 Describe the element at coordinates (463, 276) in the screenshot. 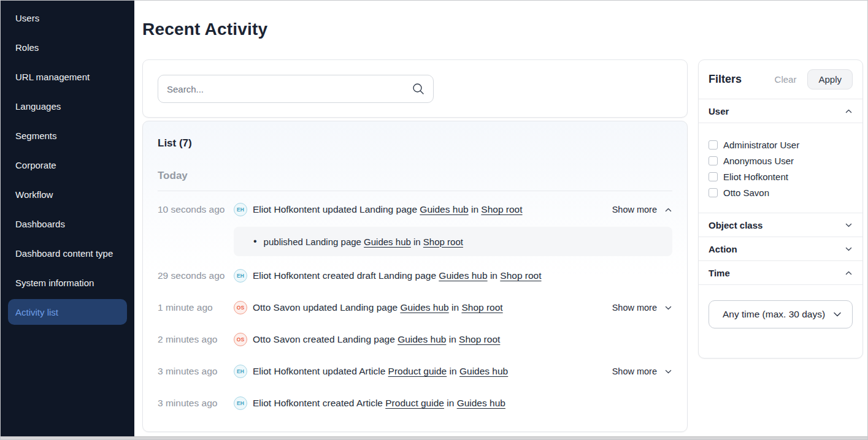

I see `activity-description: Eliot Hofkontent created draft Landing p…` at that location.